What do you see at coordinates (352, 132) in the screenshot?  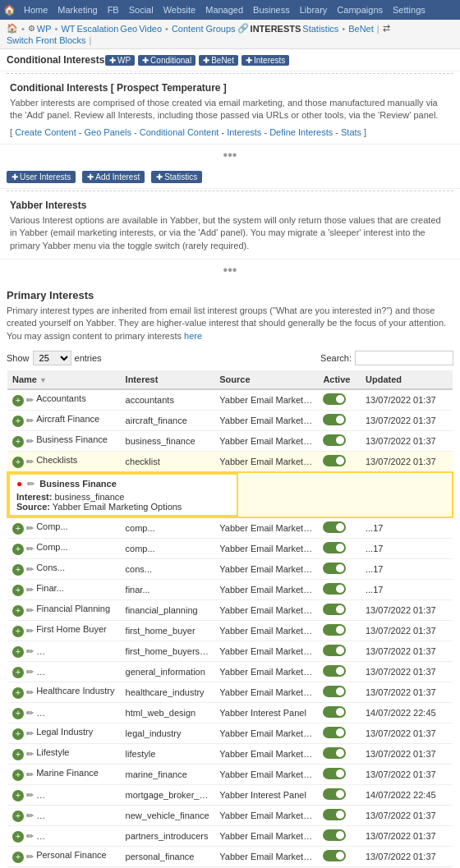 I see `link-stats: Stats` at bounding box center [352, 132].